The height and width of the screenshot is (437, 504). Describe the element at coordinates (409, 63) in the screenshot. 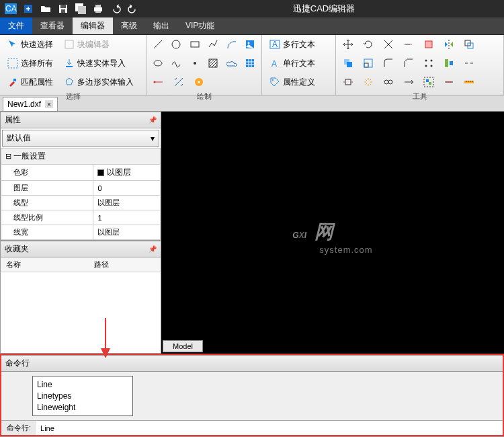

I see `chamfer-icon` at that location.